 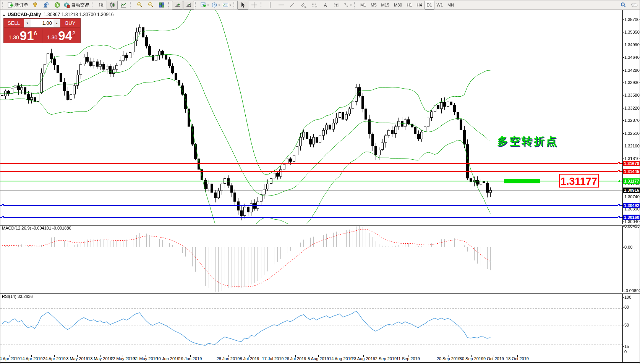 What do you see at coordinates (303, 5) in the screenshot?
I see `equidistant-channel-button: E` at bounding box center [303, 5].